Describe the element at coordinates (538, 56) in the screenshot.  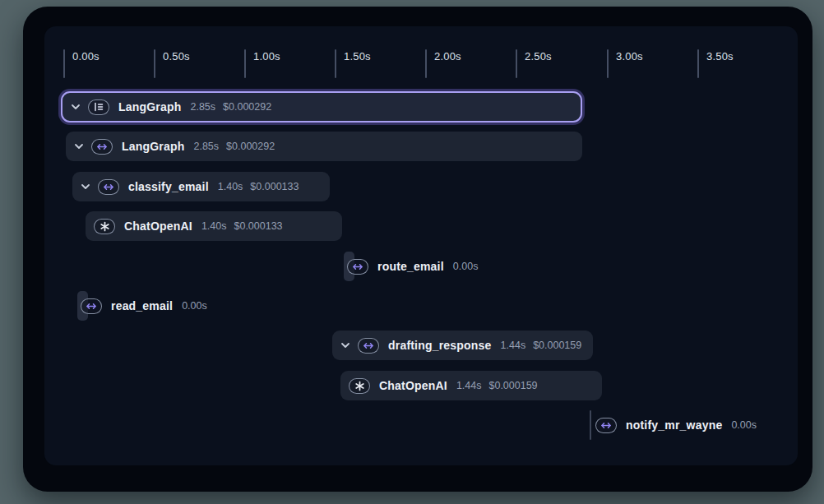
I see `tick-label: 2.50s` at that location.